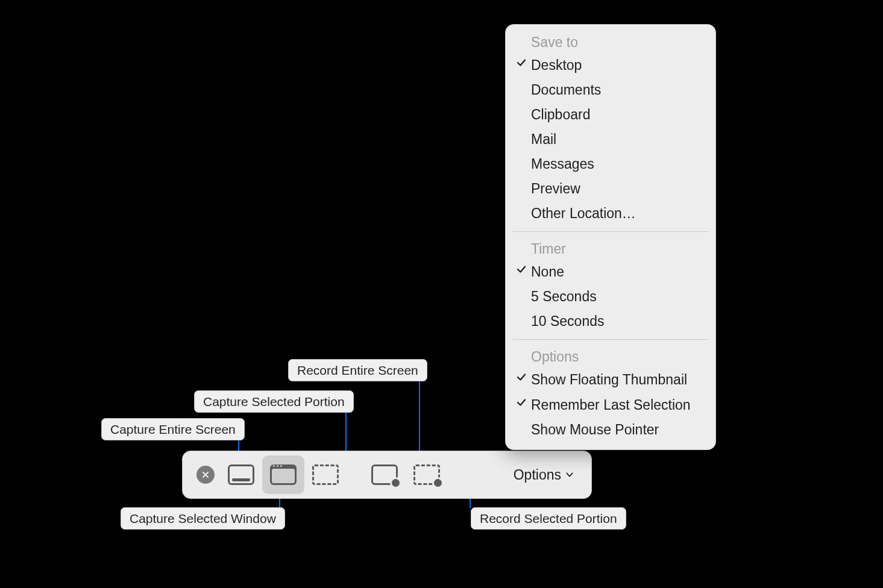 Image resolution: width=883 pixels, height=588 pixels. Describe the element at coordinates (611, 405) in the screenshot. I see `menu-item-label: Remember Last Selection` at that location.